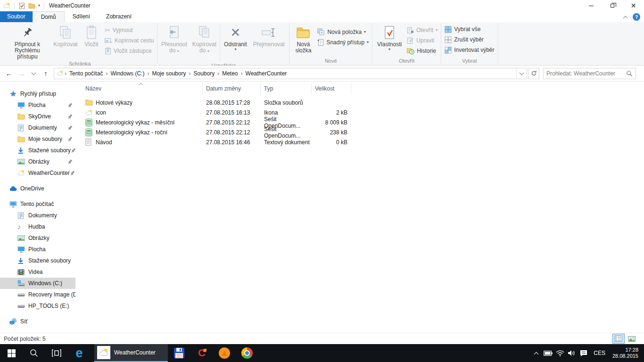  I want to click on taskbar-search-button, so click(34, 353).